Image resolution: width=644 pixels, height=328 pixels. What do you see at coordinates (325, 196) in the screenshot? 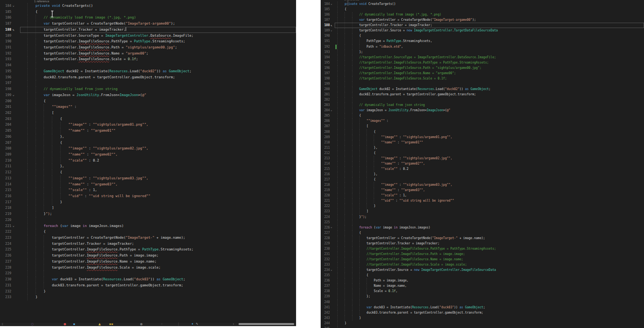
I see `line-number: 220` at bounding box center [325, 196].